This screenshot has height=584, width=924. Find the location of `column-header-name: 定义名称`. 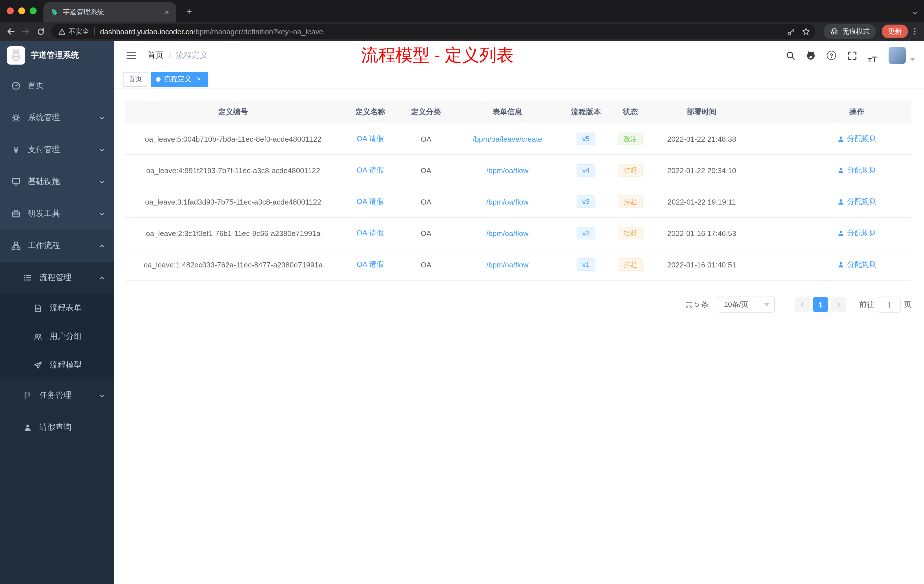

column-header-name: 定义名称 is located at coordinates (370, 112).